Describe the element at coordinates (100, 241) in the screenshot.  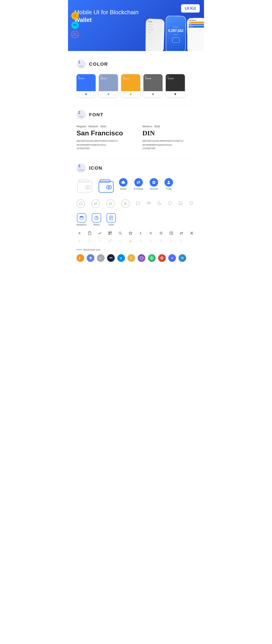
I see `check-icon-ghost` at that location.